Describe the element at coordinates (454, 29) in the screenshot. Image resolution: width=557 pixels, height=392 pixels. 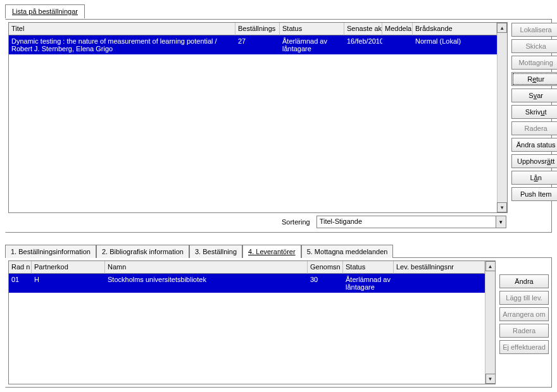
I see `col-urgency: Brådskande` at that location.